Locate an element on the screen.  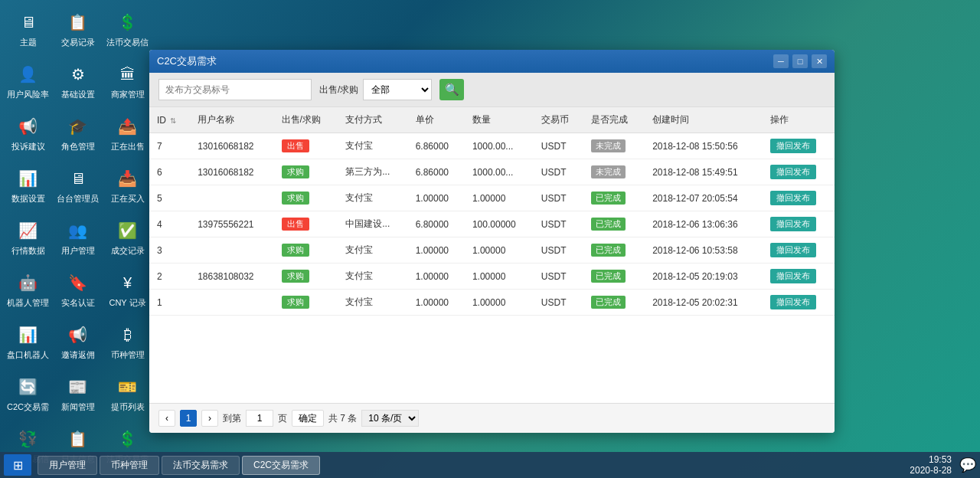
cell-type: 出售 is located at coordinates (306, 146).